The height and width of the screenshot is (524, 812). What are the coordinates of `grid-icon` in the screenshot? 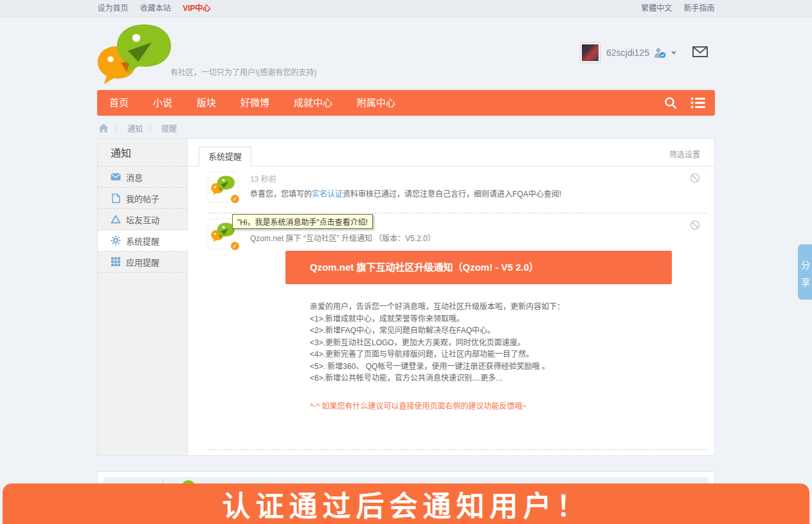 It's located at (116, 262).